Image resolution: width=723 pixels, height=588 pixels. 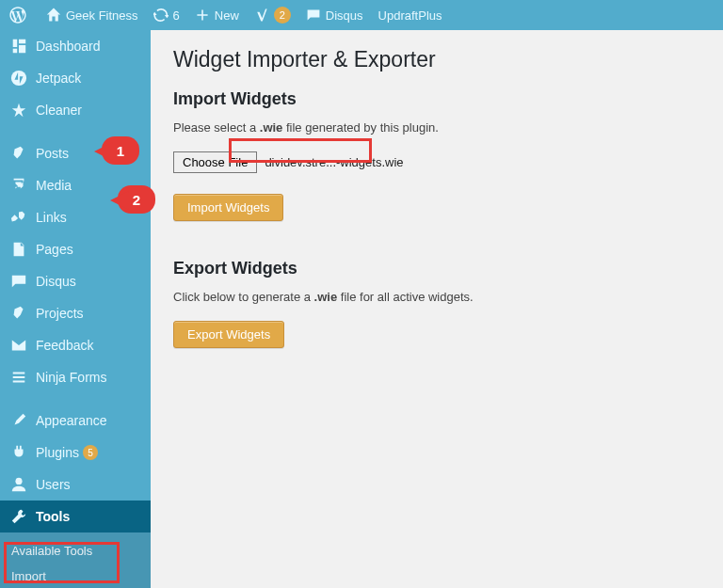 What do you see at coordinates (362, 15) in the screenshot?
I see `admin-bar: Geek Fitness 6 New 2 Disqus UpdraftPlus` at bounding box center [362, 15].